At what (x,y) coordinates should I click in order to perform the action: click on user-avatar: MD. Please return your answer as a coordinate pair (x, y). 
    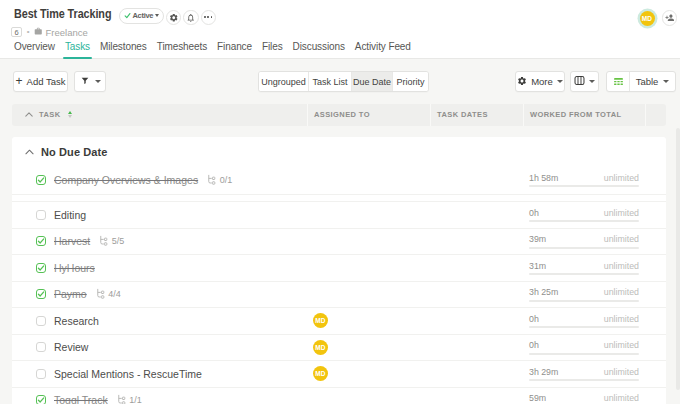
    Looking at the image, I should click on (648, 18).